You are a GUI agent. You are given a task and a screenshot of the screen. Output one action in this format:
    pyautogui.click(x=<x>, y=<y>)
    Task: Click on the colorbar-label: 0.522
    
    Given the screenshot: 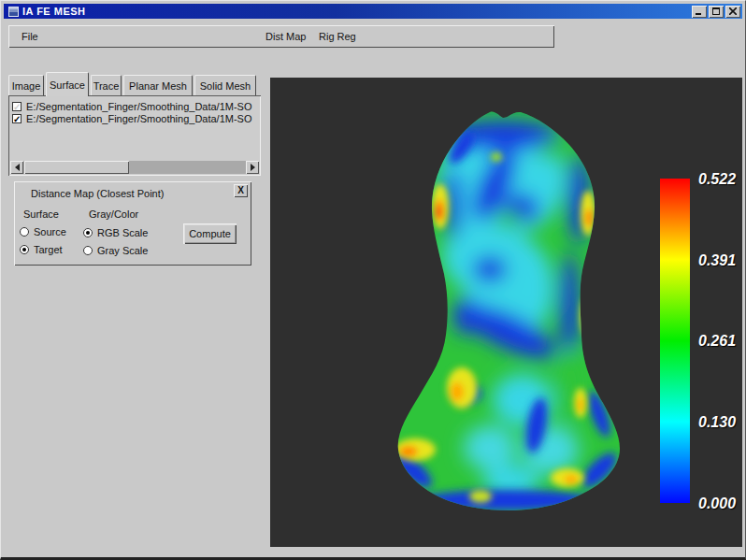 What is the action you would take?
    pyautogui.click(x=722, y=179)
    